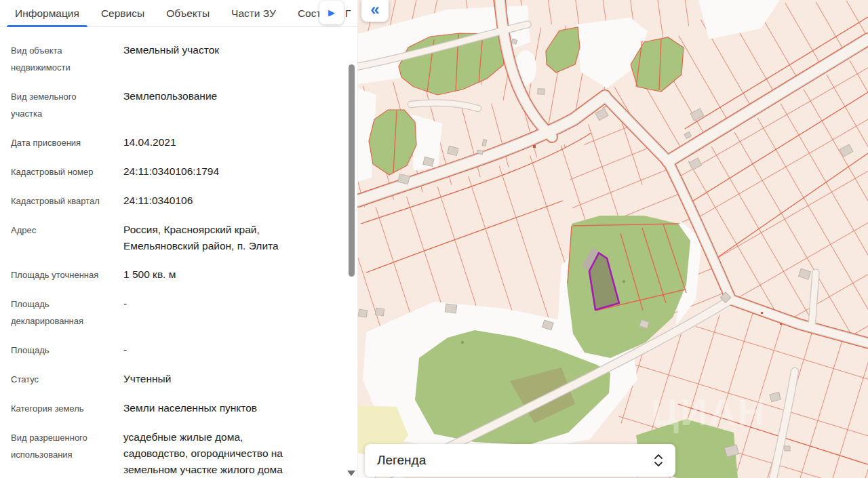 This screenshot has height=478, width=868. Describe the element at coordinates (123, 14) in the screenshot. I see `tab-services: Сервисы` at that location.